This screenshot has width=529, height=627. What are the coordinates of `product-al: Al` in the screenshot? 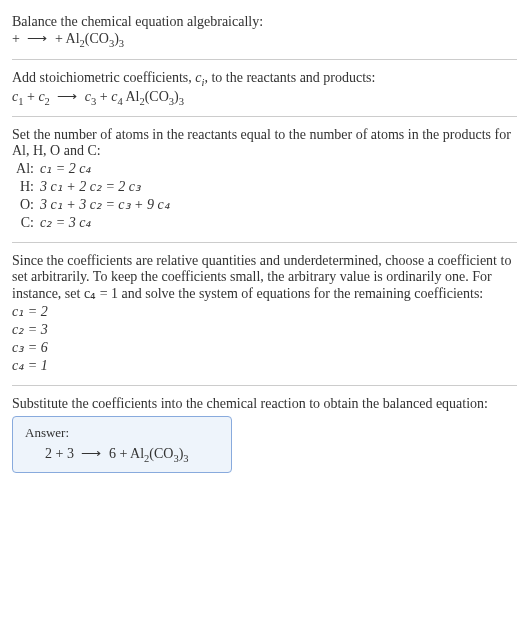 It's located at (73, 38).